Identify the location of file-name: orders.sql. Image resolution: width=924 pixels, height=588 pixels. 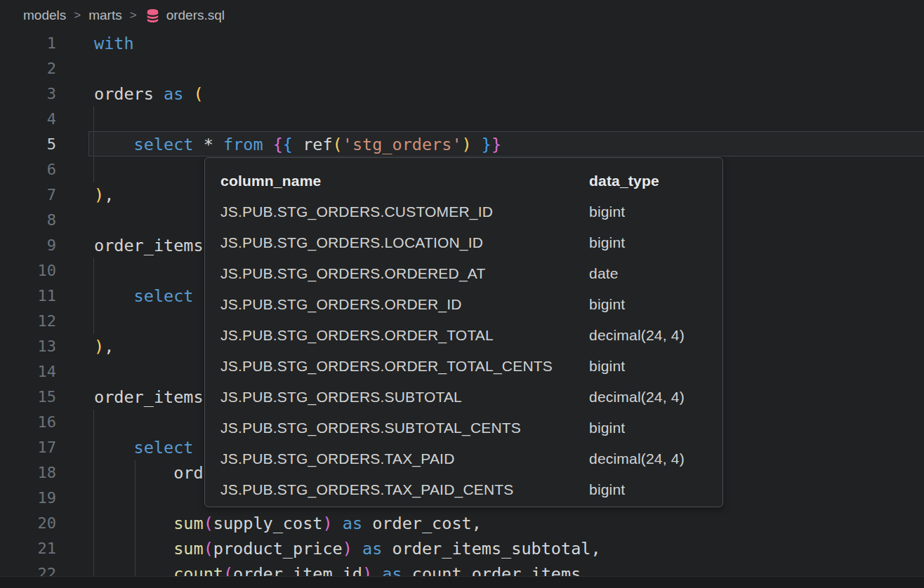
(195, 15).